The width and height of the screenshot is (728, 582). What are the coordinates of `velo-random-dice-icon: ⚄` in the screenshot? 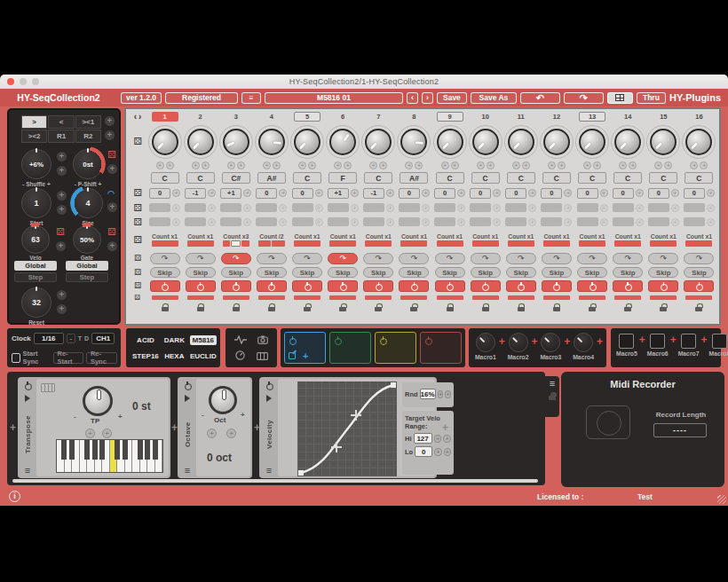 It's located at (60, 232).